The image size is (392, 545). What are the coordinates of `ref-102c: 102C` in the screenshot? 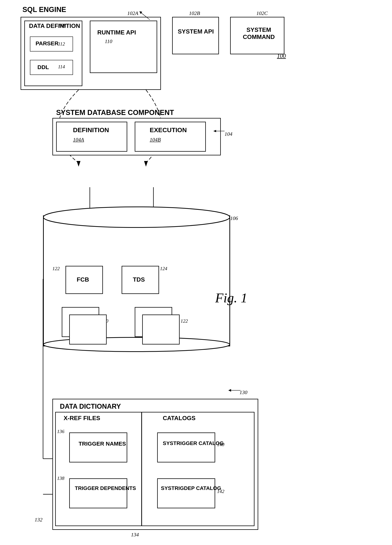 It's located at (262, 13).